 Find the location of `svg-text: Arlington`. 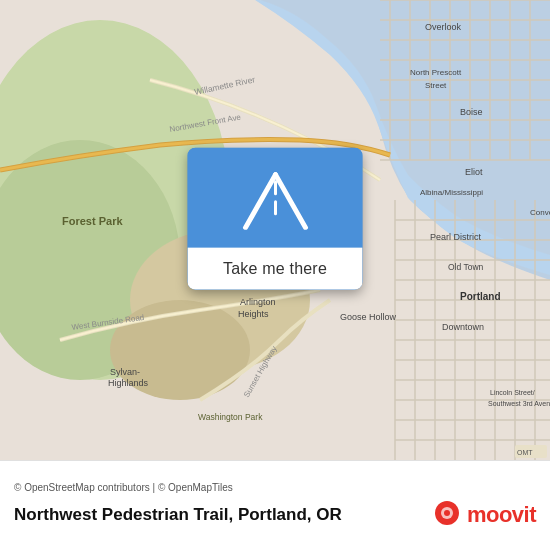

svg-text: Arlington is located at coordinates (258, 302).